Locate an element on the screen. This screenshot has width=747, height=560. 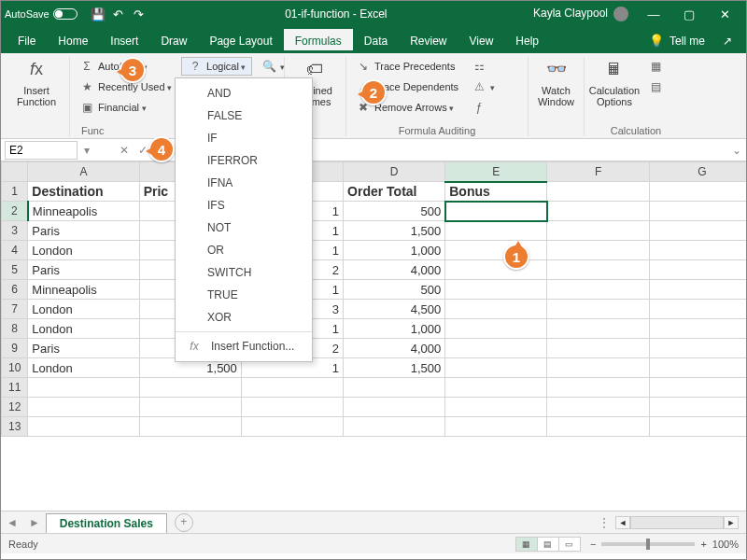
user-account: Kayla Claypool is located at coordinates (581, 14).